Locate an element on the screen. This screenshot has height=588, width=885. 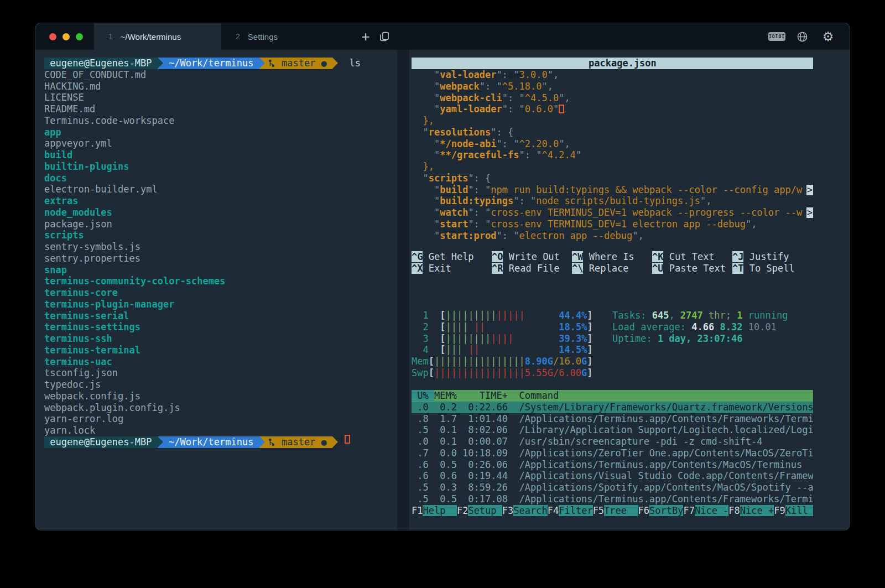
directory-item: snap is located at coordinates (221, 270).